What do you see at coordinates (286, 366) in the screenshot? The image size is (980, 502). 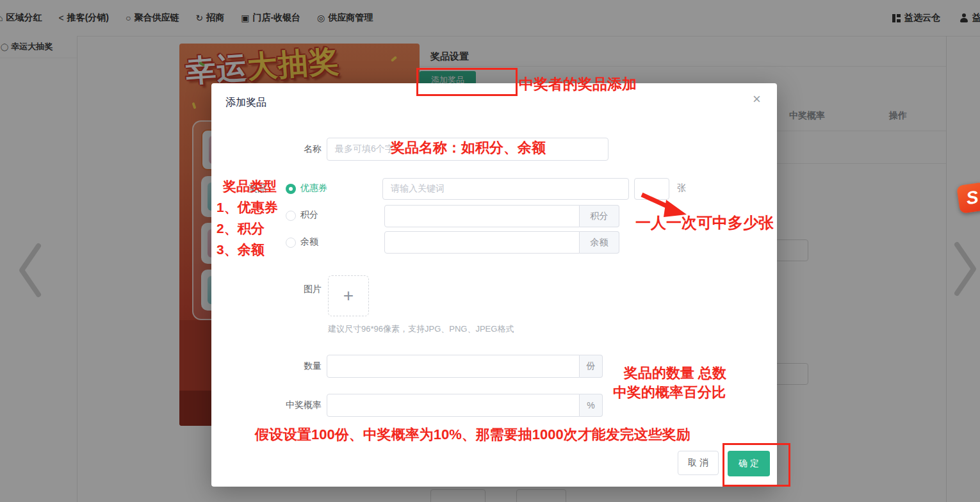 I see `quantity-label: 数量` at bounding box center [286, 366].